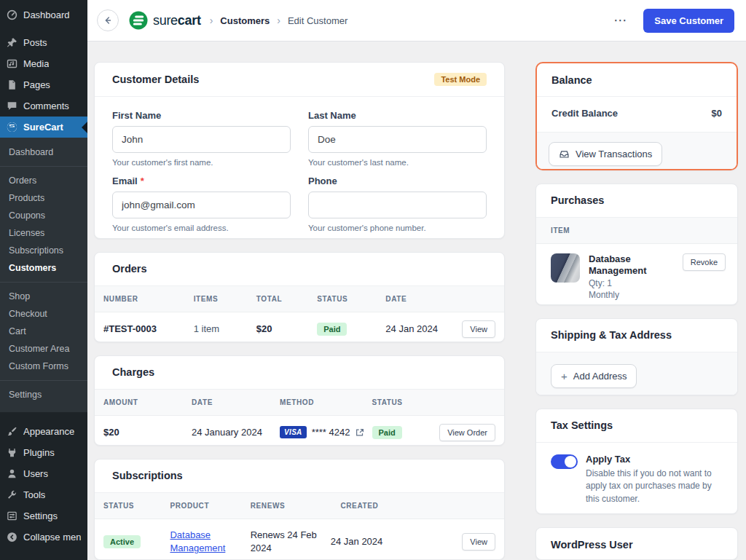 The image size is (746, 560). I want to click on required-marker: *, so click(143, 181).